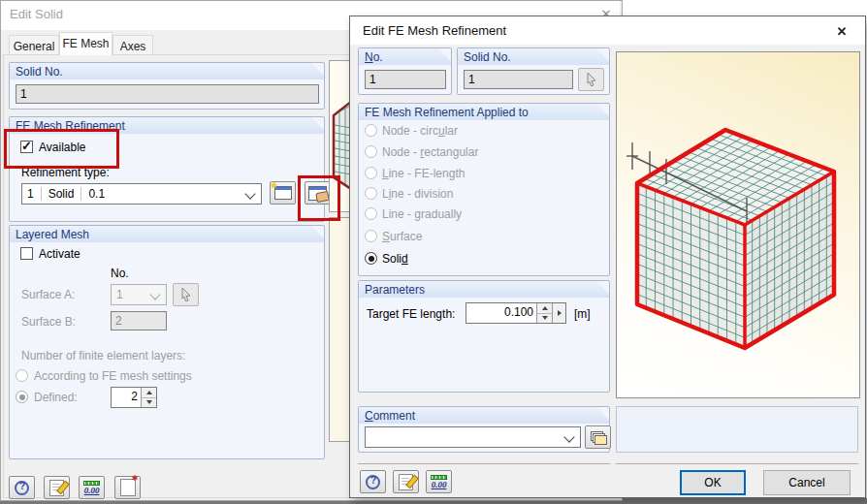 The height and width of the screenshot is (504, 867). Describe the element at coordinates (597, 437) in the screenshot. I see `comment-templates-button` at that location.